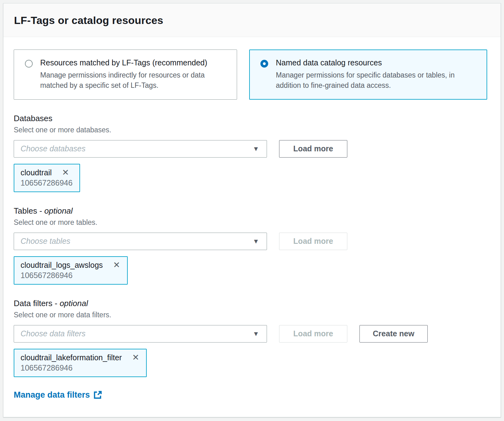  Describe the element at coordinates (80, 363) in the screenshot. I see `data-filter-token: cloudtrail_lakeformation_filter ✕ 106567…` at that location.